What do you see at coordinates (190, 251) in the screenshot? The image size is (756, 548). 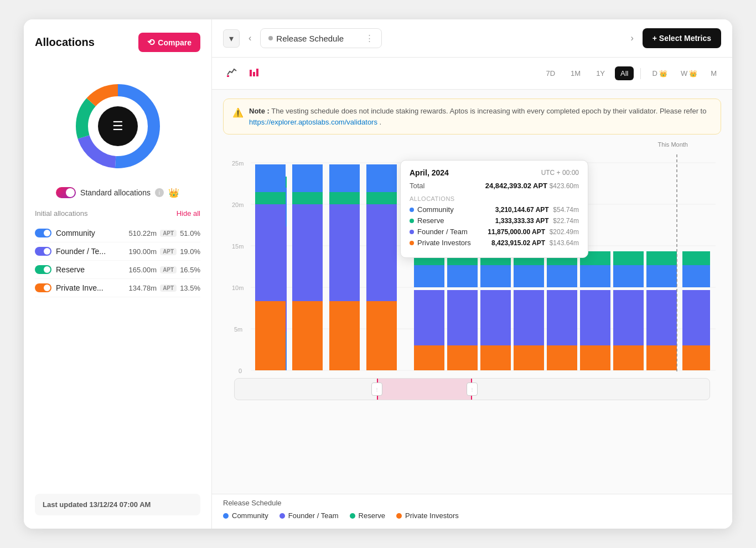 I see `founder-pct: 19.0%` at bounding box center [190, 251].